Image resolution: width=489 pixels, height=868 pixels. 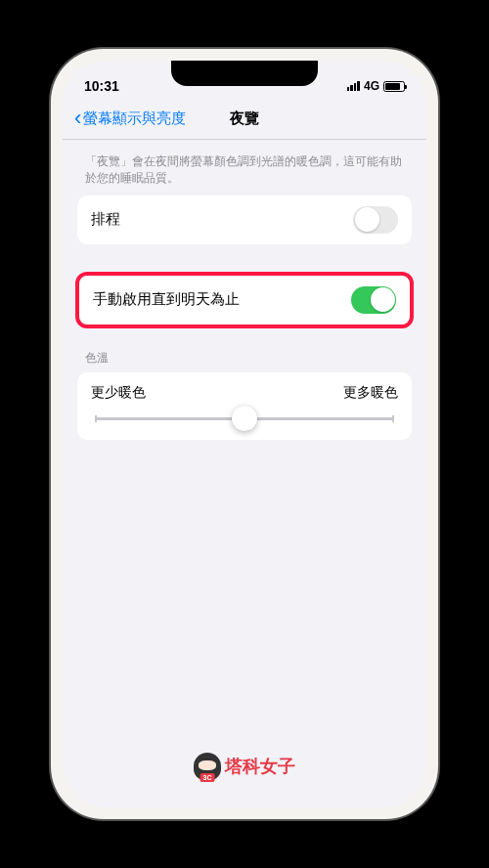 I want to click on schedule-toggle, so click(x=376, y=220).